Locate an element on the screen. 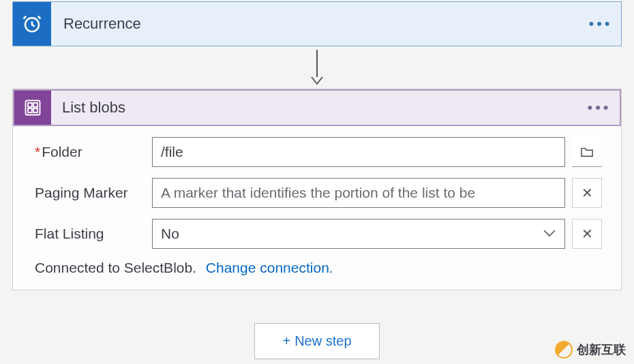  flat-listing-row: Flat Listing No ✕ is located at coordinates (318, 234).